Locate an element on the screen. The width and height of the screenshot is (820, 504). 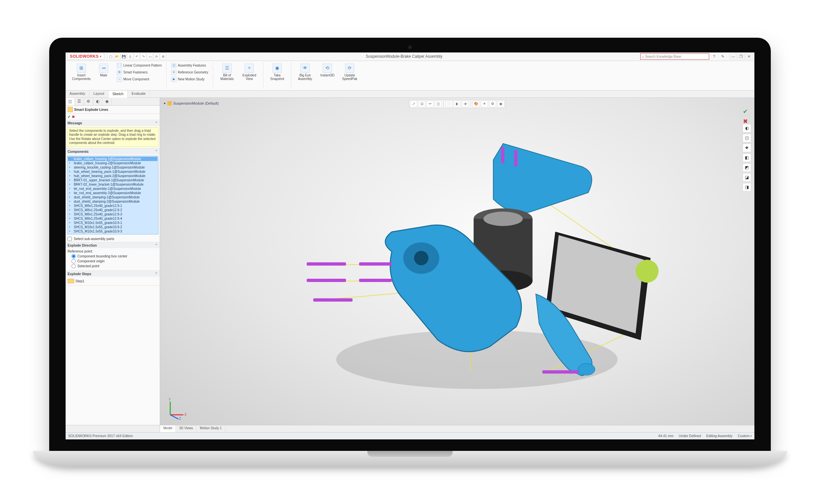
exploded-view-button: ✧Exploded View is located at coordinates (249, 72).